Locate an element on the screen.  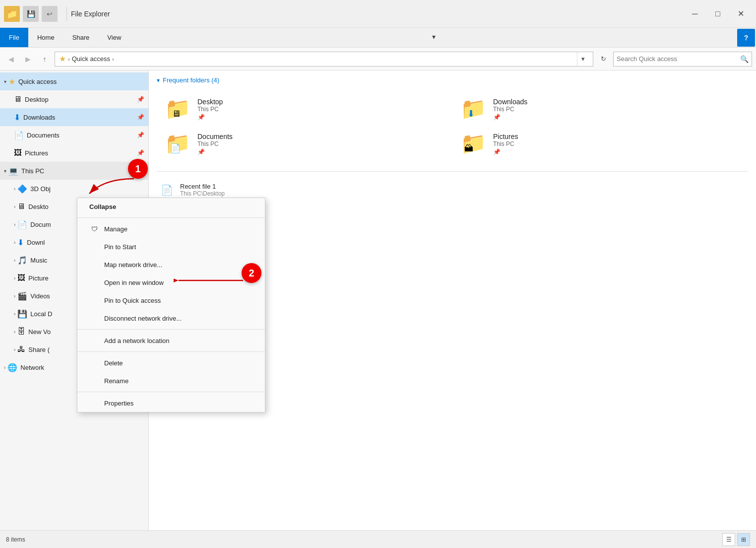
content-separator is located at coordinates (452, 172).